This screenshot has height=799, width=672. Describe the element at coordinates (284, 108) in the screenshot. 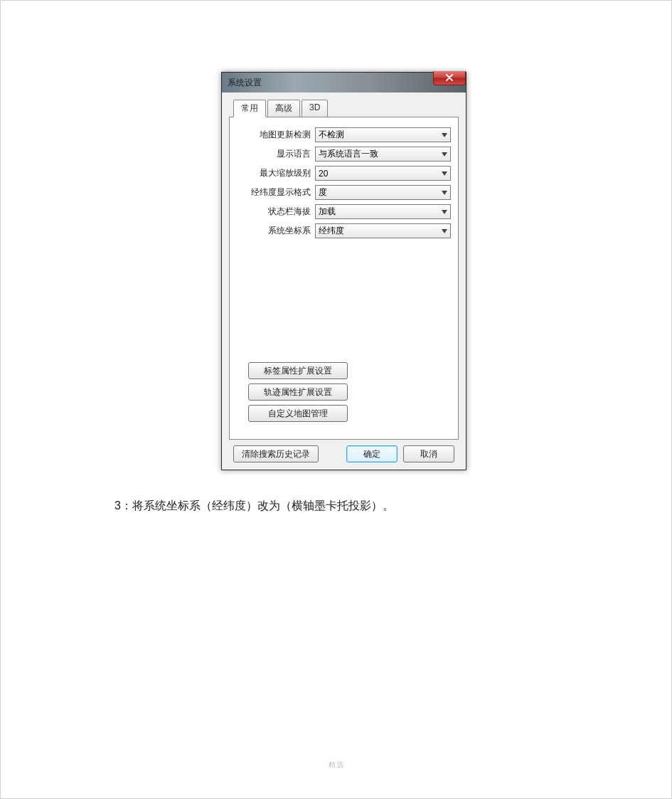

I see `tab-advanced: 高级` at that location.